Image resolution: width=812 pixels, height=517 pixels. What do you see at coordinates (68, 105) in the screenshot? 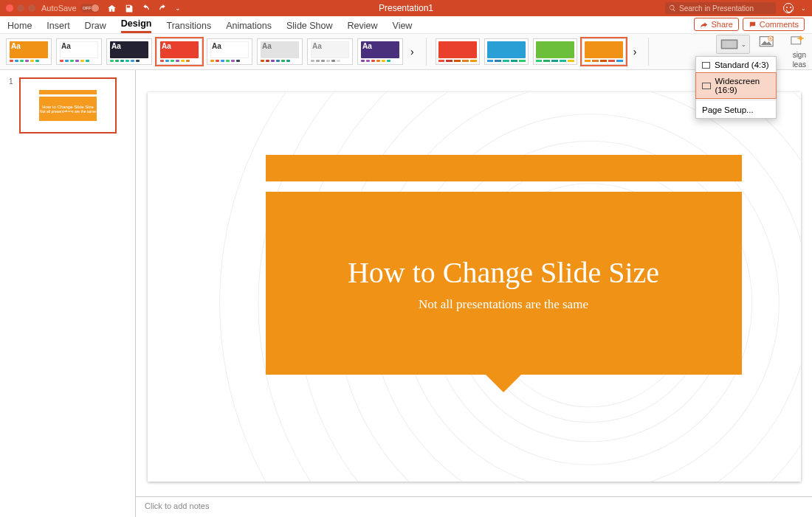
I see `slide-1-thumbnail: How to Change Slide Size Not all present…` at bounding box center [68, 105].